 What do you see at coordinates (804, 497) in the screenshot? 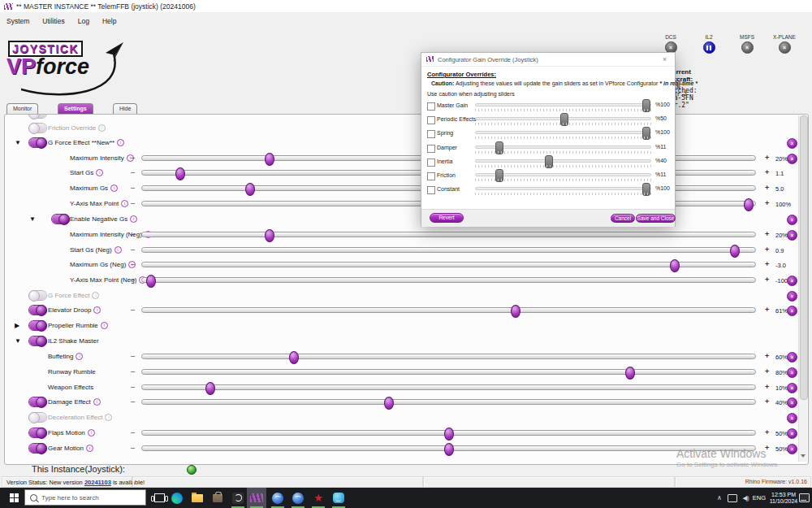
I see `notification-center-button` at bounding box center [804, 497].